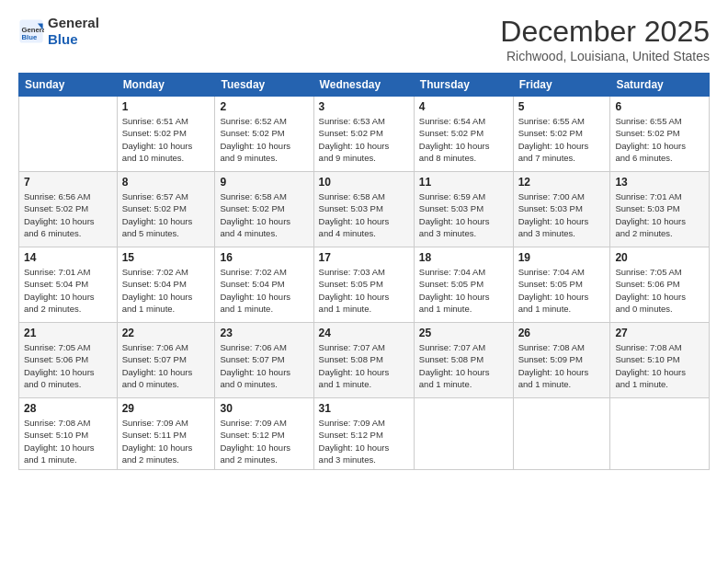 This screenshot has height=563, width=728. What do you see at coordinates (364, 442) in the screenshot?
I see `day-info: Sunrise: 7:09 AMSunset: 5:12 PMDaylight:…` at bounding box center [364, 442].